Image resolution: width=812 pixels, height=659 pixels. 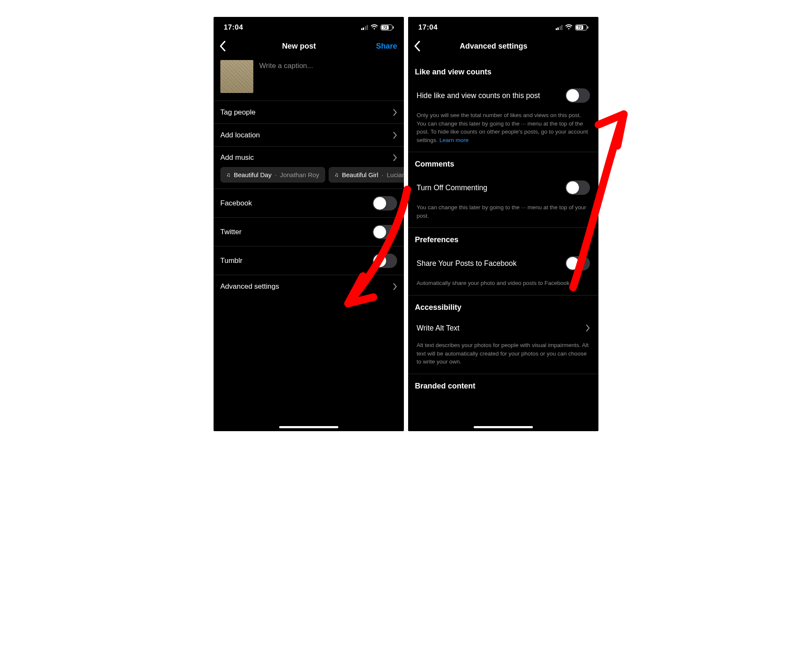 What do you see at coordinates (503, 48) in the screenshot?
I see `nav-header: Advanced settings` at bounding box center [503, 48].